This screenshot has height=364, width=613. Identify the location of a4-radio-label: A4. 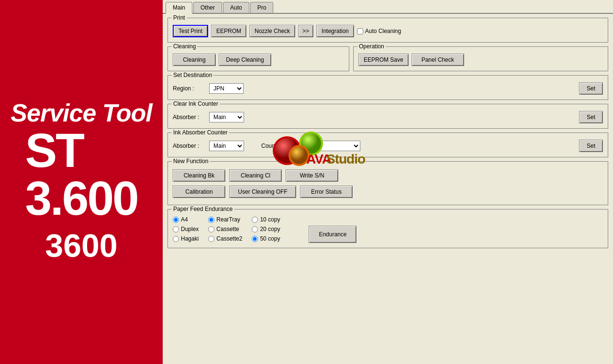
(186, 220).